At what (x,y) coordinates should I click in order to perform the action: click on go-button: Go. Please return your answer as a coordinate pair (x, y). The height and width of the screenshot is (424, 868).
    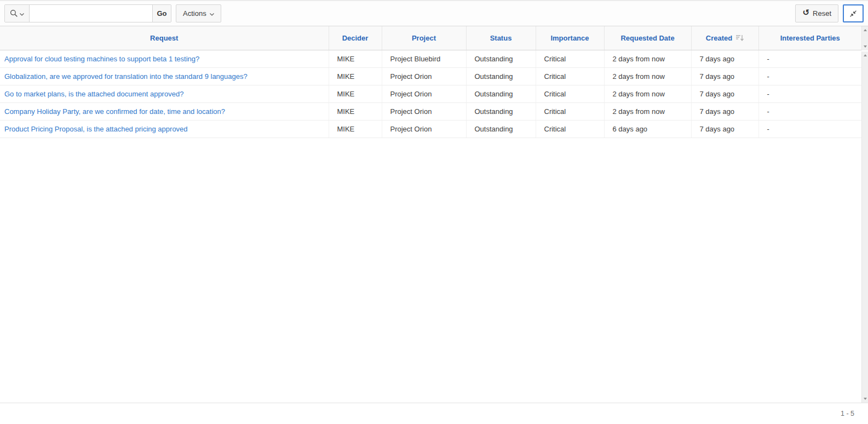
    Looking at the image, I should click on (162, 13).